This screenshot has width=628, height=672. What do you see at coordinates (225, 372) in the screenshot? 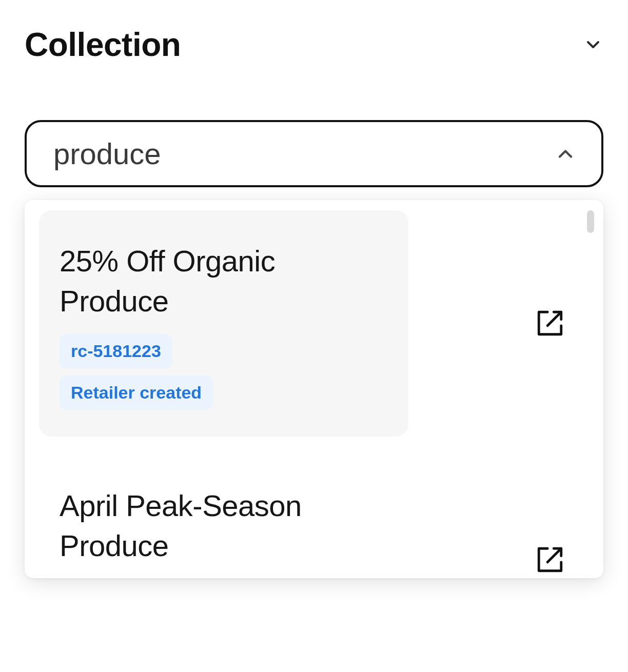
I see `option-badges: rc-5181223 Retailer created` at bounding box center [225, 372].